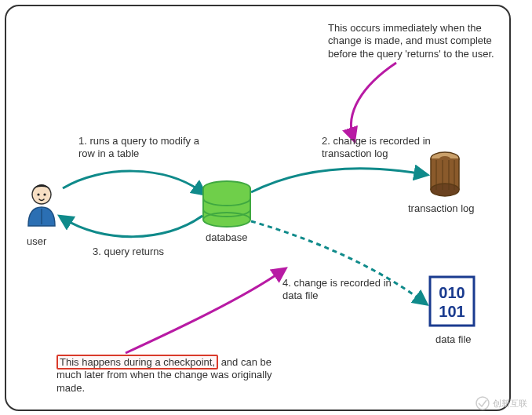  I want to click on note-bottom: This happens during a checkpoint, and ca…, so click(166, 375).